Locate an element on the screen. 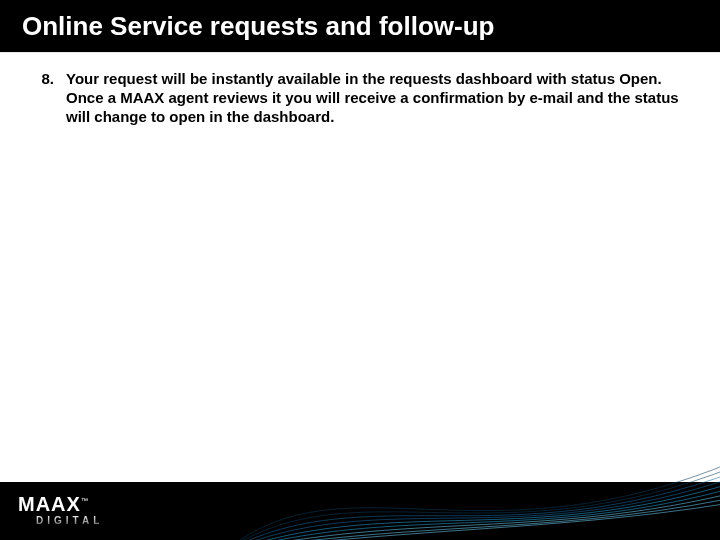 This screenshot has width=720, height=540. trademark-icon: ™ is located at coordinates (84, 500).